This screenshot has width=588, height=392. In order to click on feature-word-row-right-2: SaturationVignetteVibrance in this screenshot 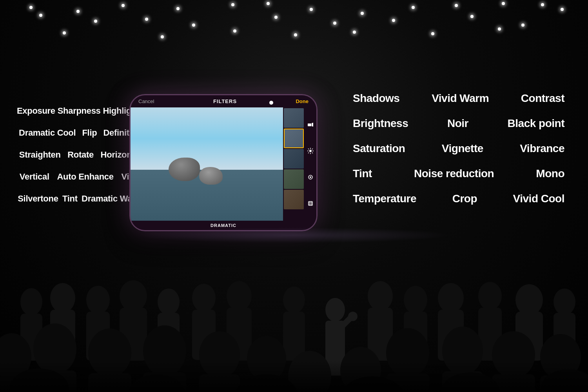, I will do `click(459, 149)`.